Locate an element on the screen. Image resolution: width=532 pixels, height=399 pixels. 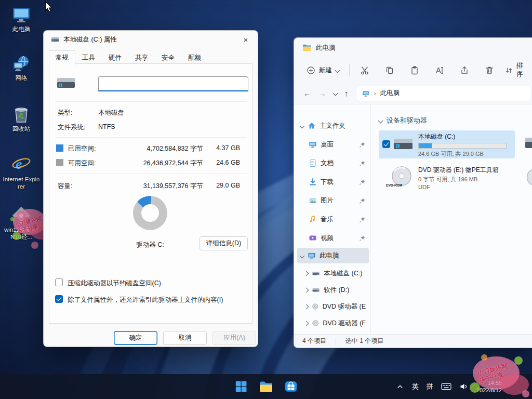
rename-button is located at coordinates (440, 70).